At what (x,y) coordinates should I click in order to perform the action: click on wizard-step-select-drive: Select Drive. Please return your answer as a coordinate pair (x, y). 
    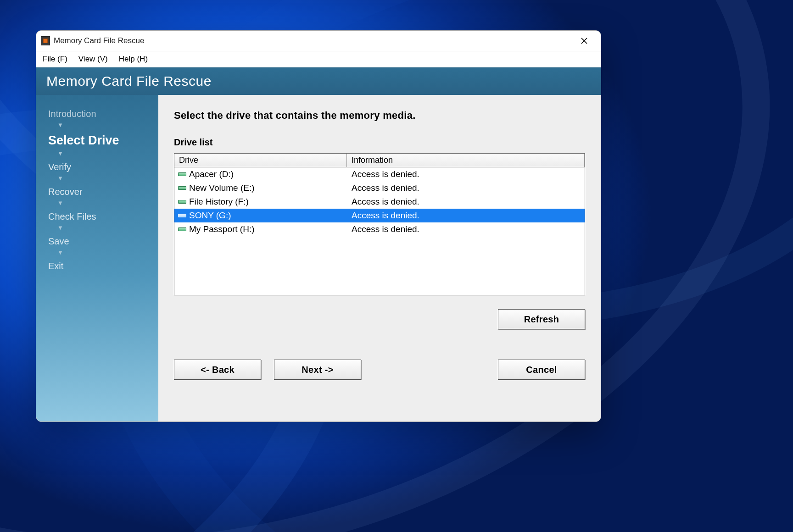
    Looking at the image, I should click on (103, 140).